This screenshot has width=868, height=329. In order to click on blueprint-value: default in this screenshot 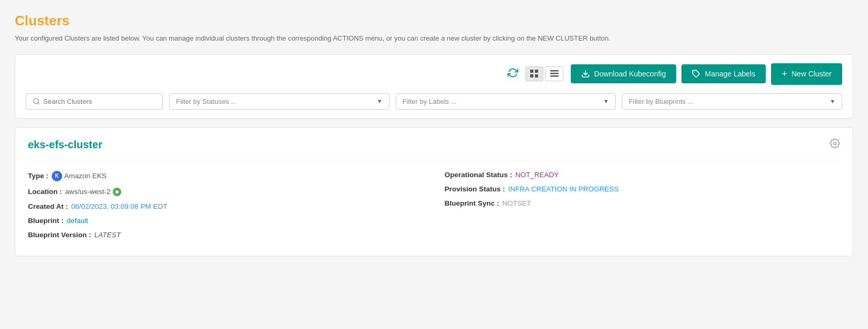, I will do `click(78, 220)`.